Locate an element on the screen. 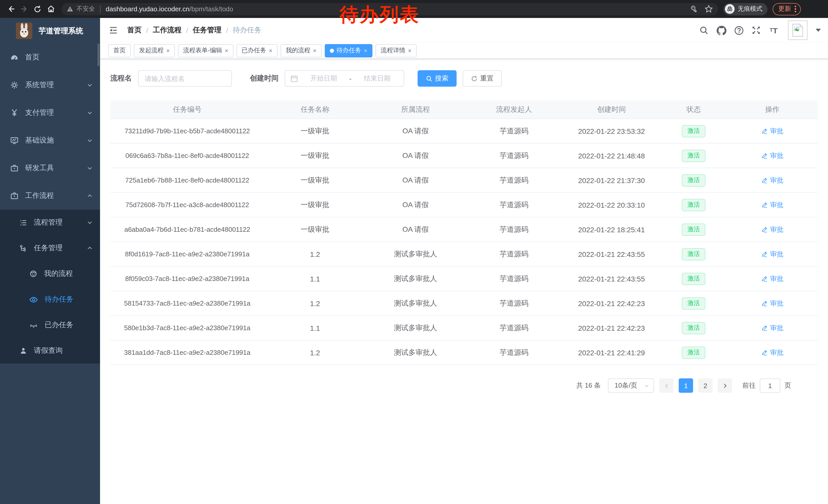 This screenshot has height=504, width=828. tab-my-process: 我的流程× is located at coordinates (301, 50).